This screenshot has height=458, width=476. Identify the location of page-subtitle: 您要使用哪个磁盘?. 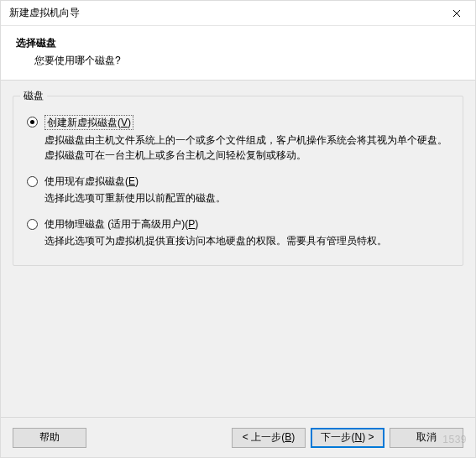
(247, 60).